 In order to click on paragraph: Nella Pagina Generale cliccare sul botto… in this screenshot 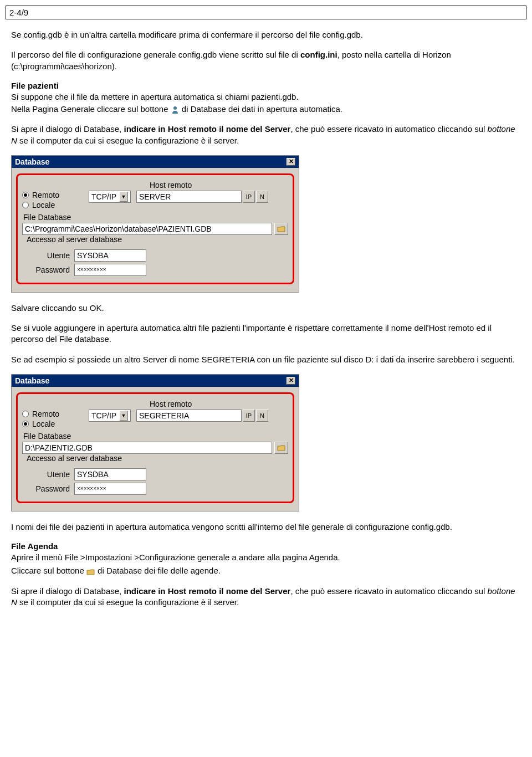, I will do `click(266, 109)`.